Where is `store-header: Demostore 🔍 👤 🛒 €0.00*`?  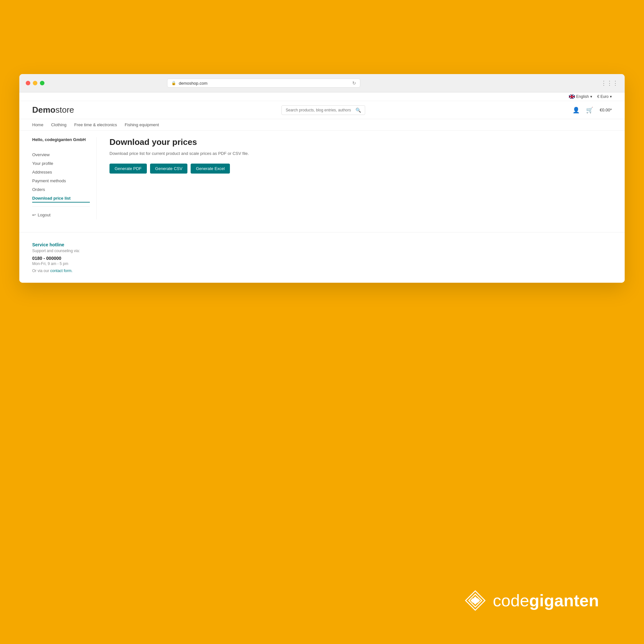
store-header: Demostore 🔍 👤 🛒 €0.00* is located at coordinates (322, 110).